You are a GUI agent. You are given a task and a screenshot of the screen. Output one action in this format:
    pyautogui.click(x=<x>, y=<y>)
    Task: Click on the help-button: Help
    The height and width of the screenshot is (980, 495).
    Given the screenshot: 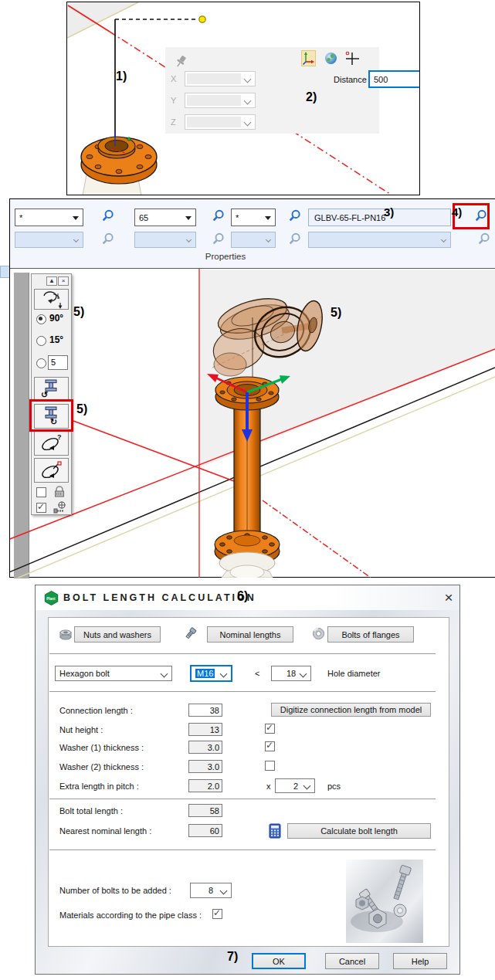 What is the action you would take?
    pyautogui.click(x=420, y=961)
    